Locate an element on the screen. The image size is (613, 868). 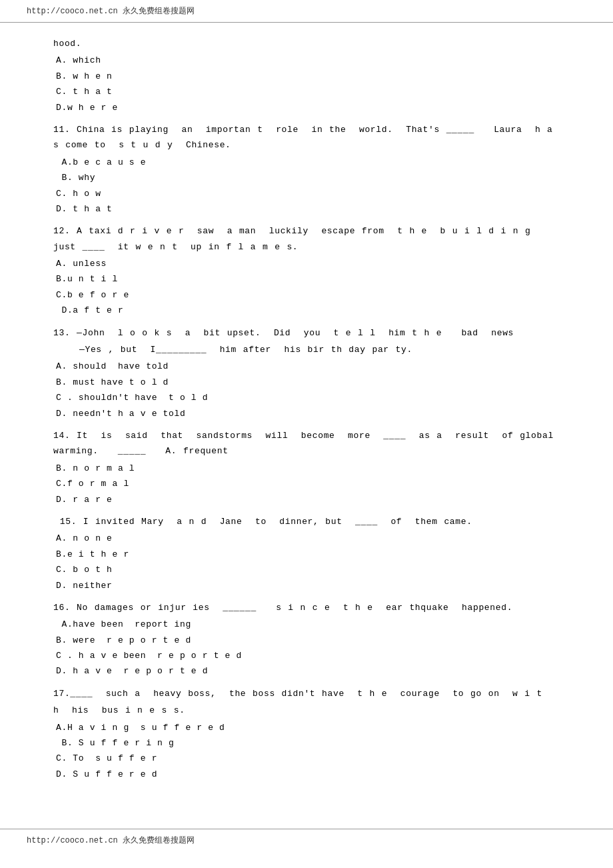
q11-option-a: A.b e c a u s e is located at coordinates (308, 163).